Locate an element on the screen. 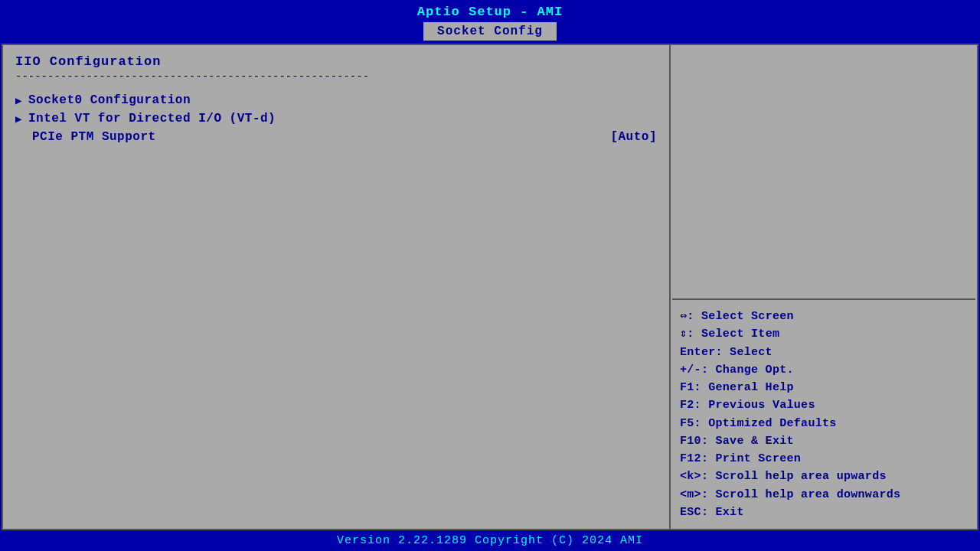 This screenshot has width=980, height=551. key-help: ⇔: Select Screen ⇕: Select Item Enter: S… is located at coordinates (824, 415).